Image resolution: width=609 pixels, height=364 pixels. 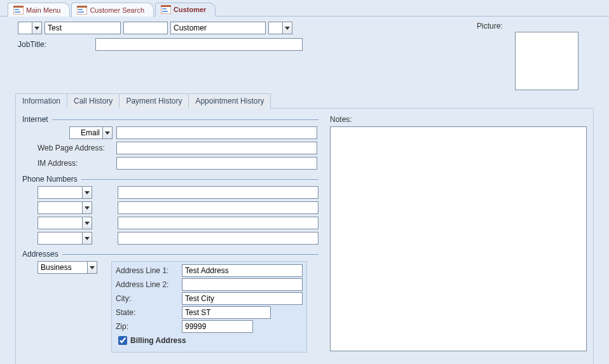 What do you see at coordinates (217, 148) in the screenshot?
I see `web-address-input` at bounding box center [217, 148].